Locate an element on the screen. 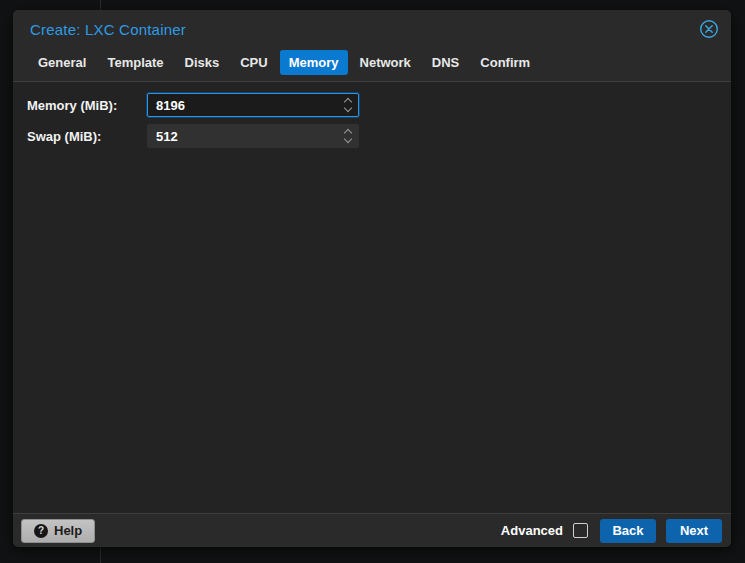  tab-confirm: Confirm is located at coordinates (505, 62).